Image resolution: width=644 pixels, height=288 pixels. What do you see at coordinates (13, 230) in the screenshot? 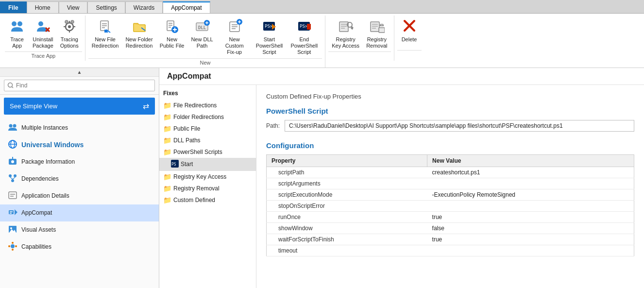
I see `visual-assets-icon` at bounding box center [13, 230].